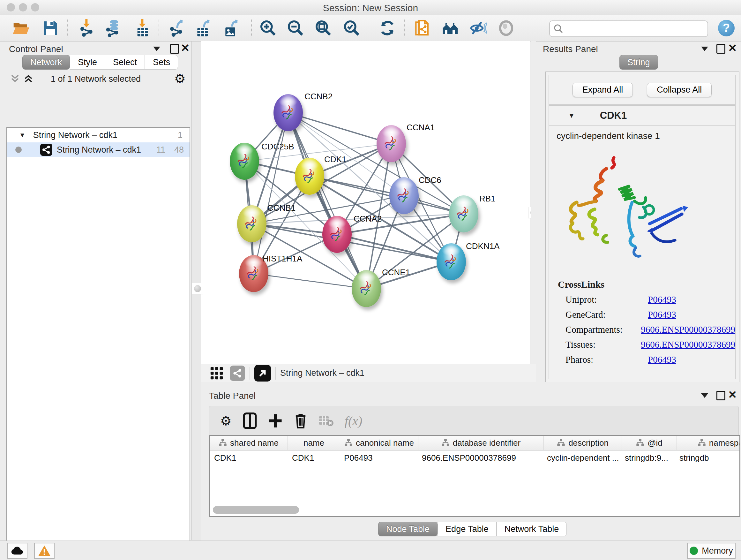  What do you see at coordinates (532, 529) in the screenshot?
I see `tab-network-table: Network Table` at bounding box center [532, 529].